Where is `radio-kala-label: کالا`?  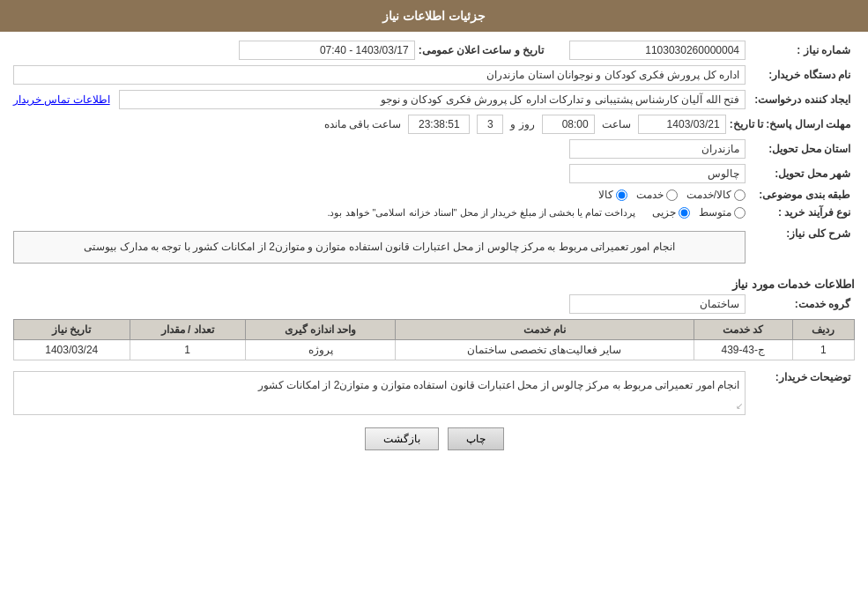 radio-kala-label: کالا is located at coordinates (606, 195).